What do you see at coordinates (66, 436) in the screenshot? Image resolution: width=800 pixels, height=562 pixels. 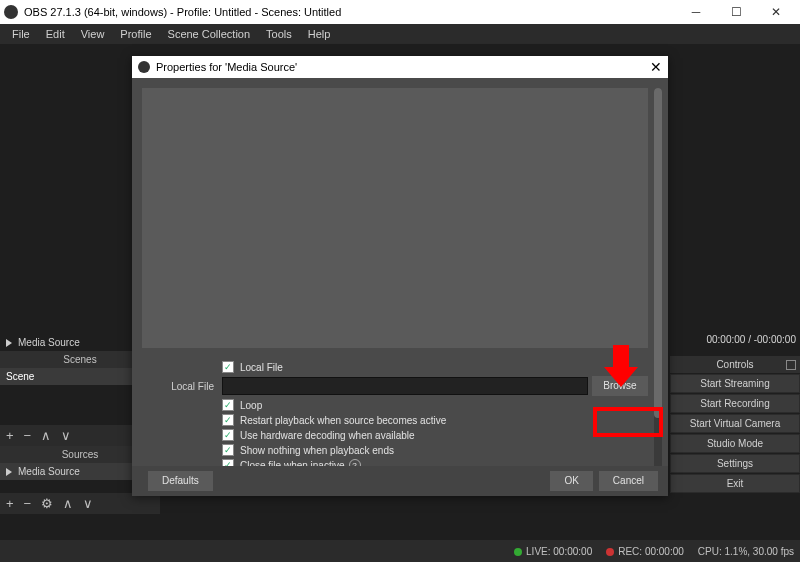 I see `scene-down-button: ∨` at bounding box center [66, 436].